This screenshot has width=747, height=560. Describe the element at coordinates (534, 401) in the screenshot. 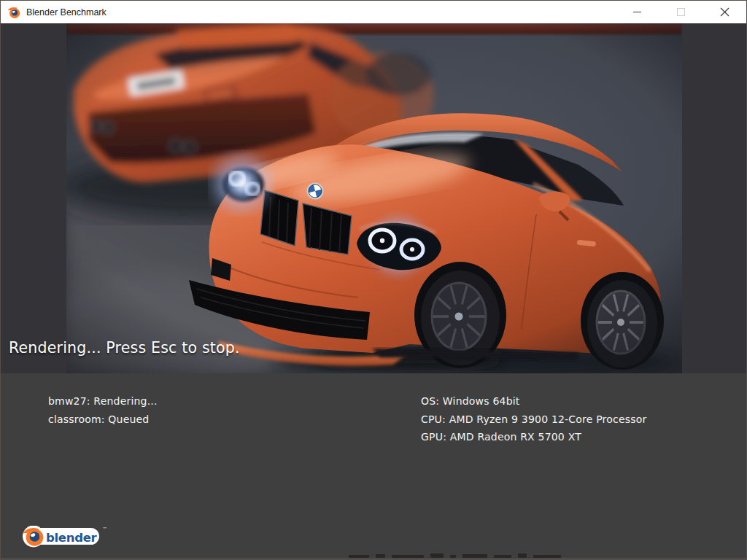

I see `system-os: OS: Windows 64bit` at that location.